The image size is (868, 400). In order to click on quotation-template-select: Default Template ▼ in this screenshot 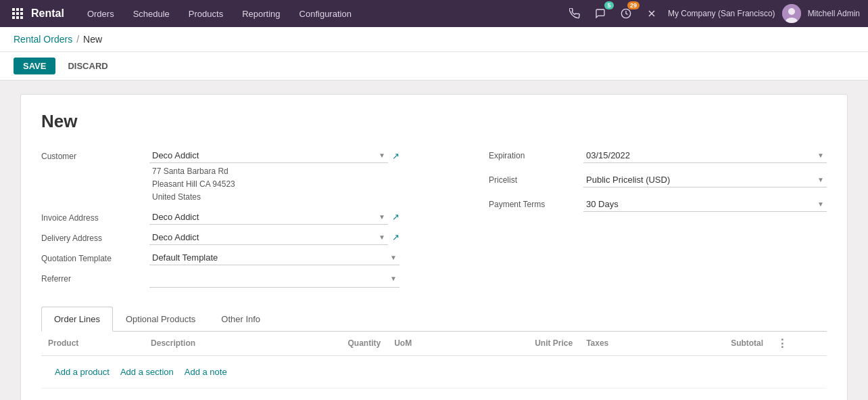, I will do `click(274, 258)`.